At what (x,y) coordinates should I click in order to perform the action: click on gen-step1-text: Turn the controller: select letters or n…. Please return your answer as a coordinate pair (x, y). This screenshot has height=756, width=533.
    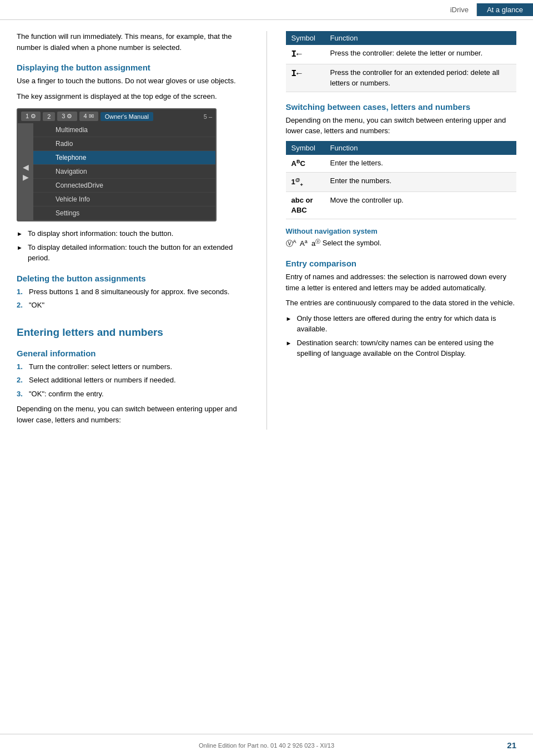
    Looking at the image, I should click on (100, 367).